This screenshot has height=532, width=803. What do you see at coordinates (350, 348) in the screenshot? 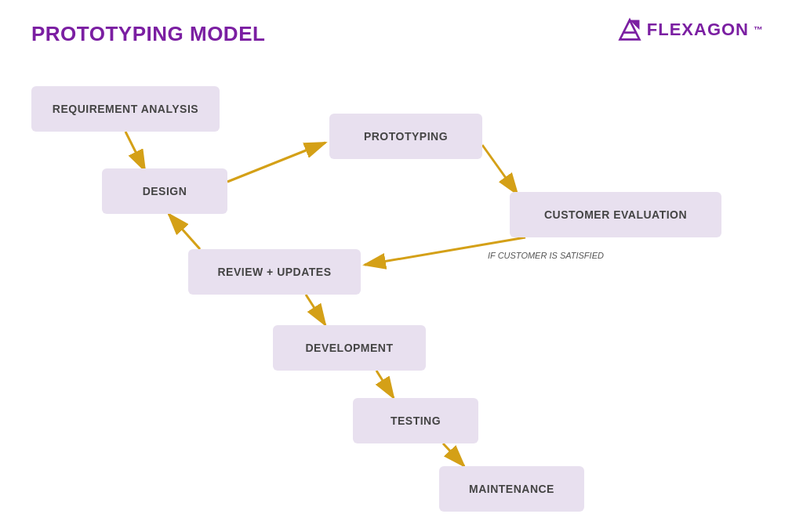
I see `box-development: DEVELOPMENT` at bounding box center [350, 348].